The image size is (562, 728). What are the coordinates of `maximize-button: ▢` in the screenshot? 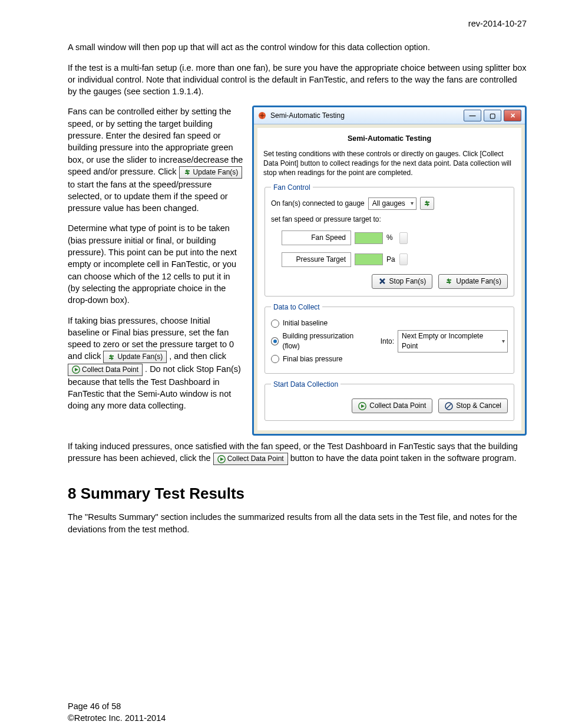 It's located at (492, 116).